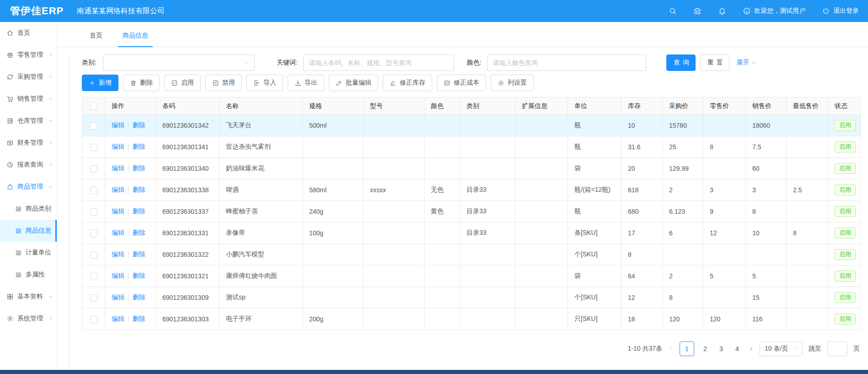 This screenshot has height=374, width=868. Describe the element at coordinates (96, 39) in the screenshot. I see `tab-0: 首页` at that location.